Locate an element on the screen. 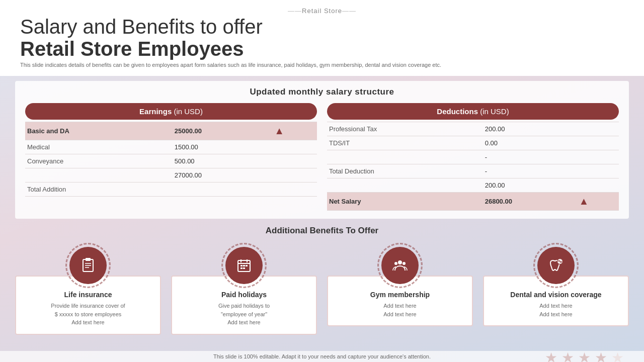 This screenshot has width=644, height=362. table-row: 200.00 is located at coordinates (473, 186).